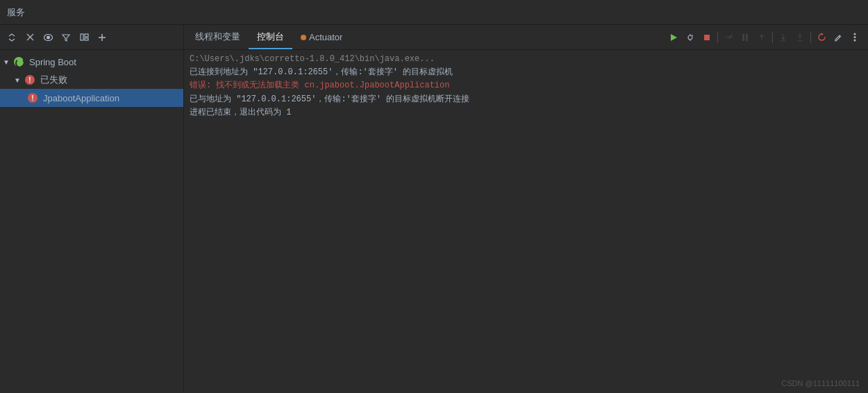 The height and width of the screenshot is (393, 868). Describe the element at coordinates (92, 98) in the screenshot. I see `tree-item-jpaboot: ! JpabootApplication` at that location.